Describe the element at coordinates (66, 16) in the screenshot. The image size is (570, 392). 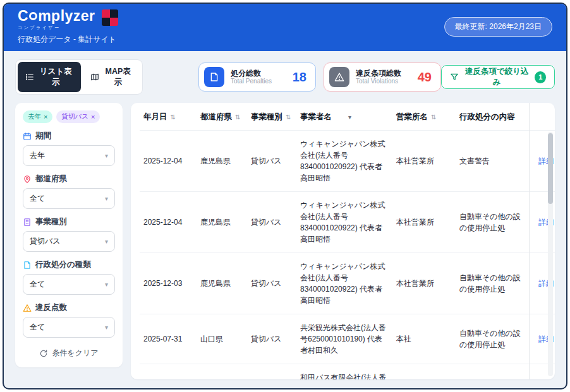
I see `logo-text-suffix: mplyzer` at that location.